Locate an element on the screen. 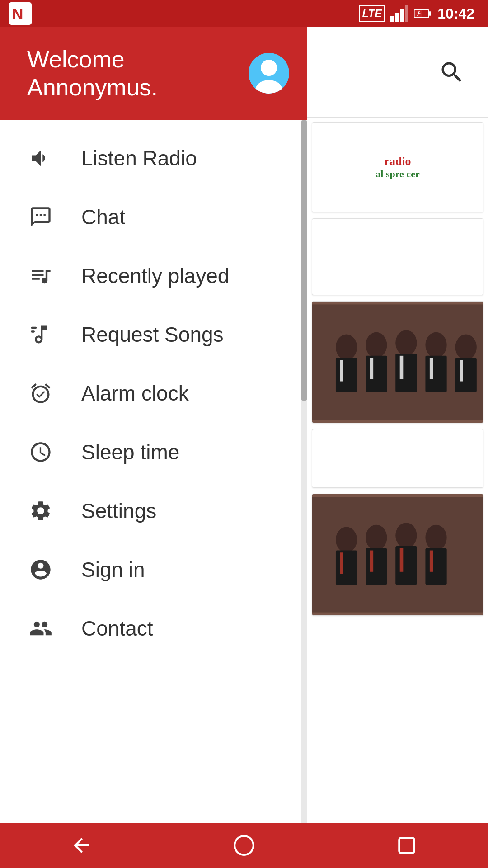 This screenshot has height=868, width=488. sidebar-item-chat: Chat is located at coordinates (154, 217).